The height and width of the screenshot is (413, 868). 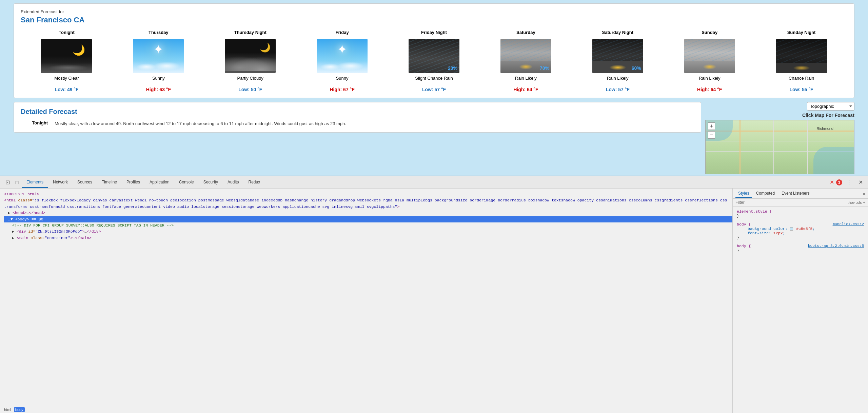 I want to click on day-label: Sunday Night, so click(x=802, y=33).